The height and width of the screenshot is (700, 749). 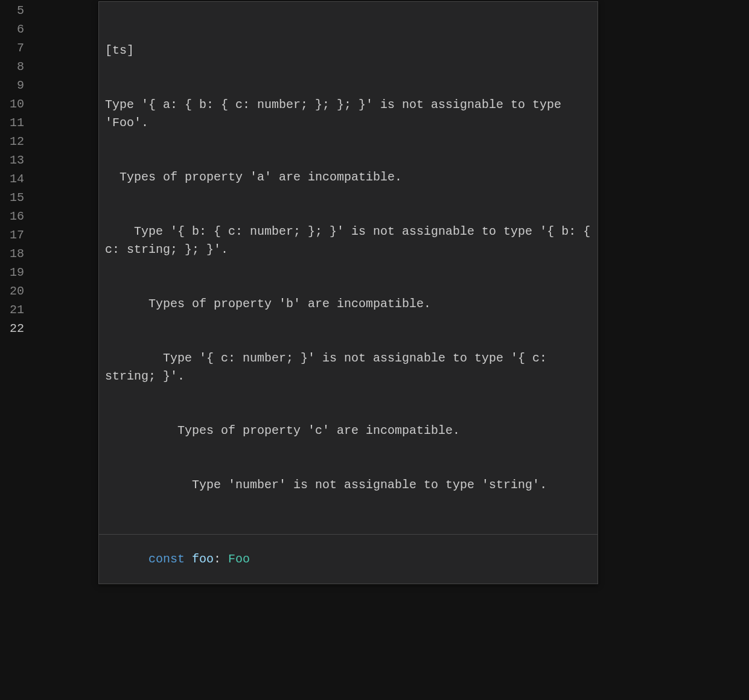 What do you see at coordinates (12, 104) in the screenshot?
I see `line-number: 10` at bounding box center [12, 104].